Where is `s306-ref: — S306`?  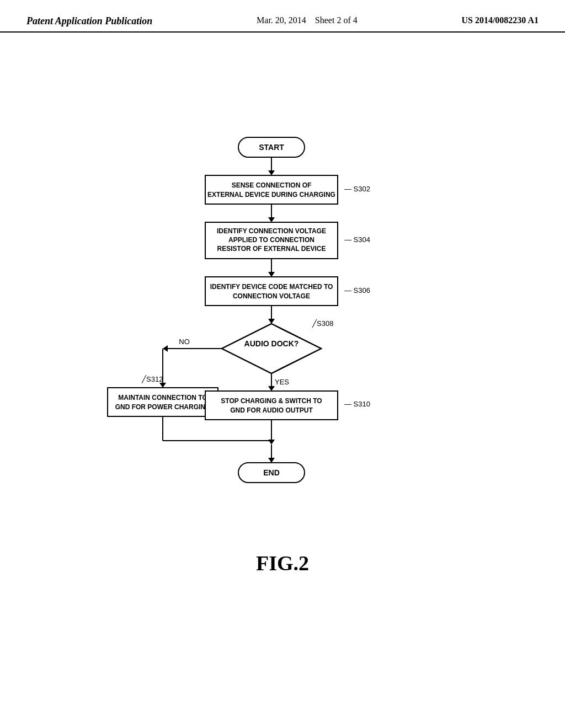
s306-ref: — S306 is located at coordinates (358, 290).